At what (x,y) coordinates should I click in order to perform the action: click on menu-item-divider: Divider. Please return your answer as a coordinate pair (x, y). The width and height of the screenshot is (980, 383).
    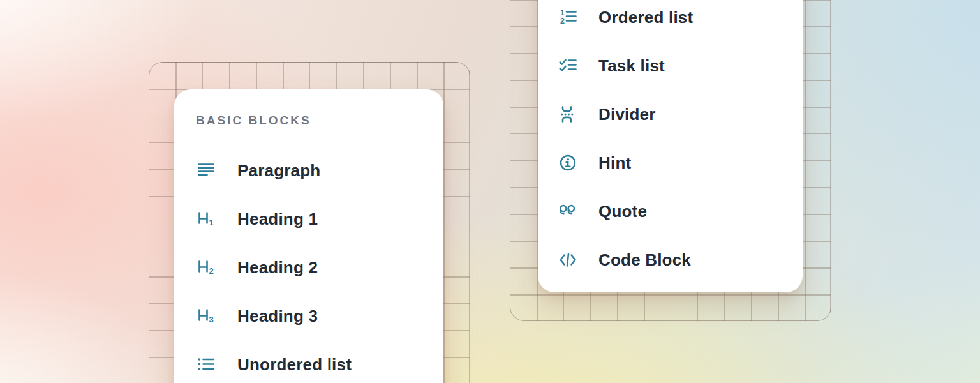
    Looking at the image, I should click on (670, 114).